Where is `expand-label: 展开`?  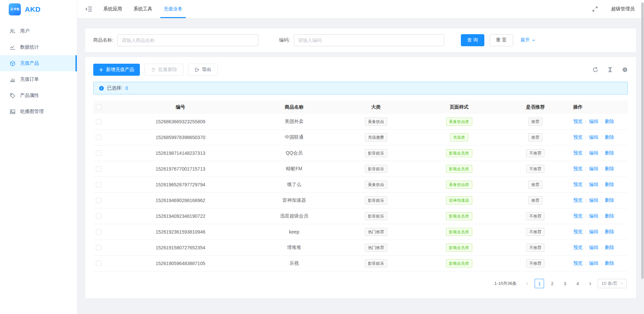 expand-label: 展开 is located at coordinates (525, 40).